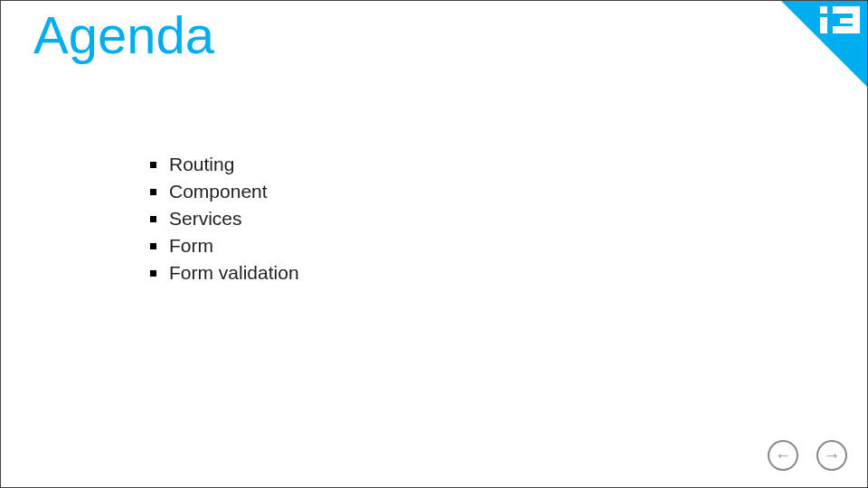 The width and height of the screenshot is (868, 488). I want to click on list-item-label: Form validation, so click(234, 273).